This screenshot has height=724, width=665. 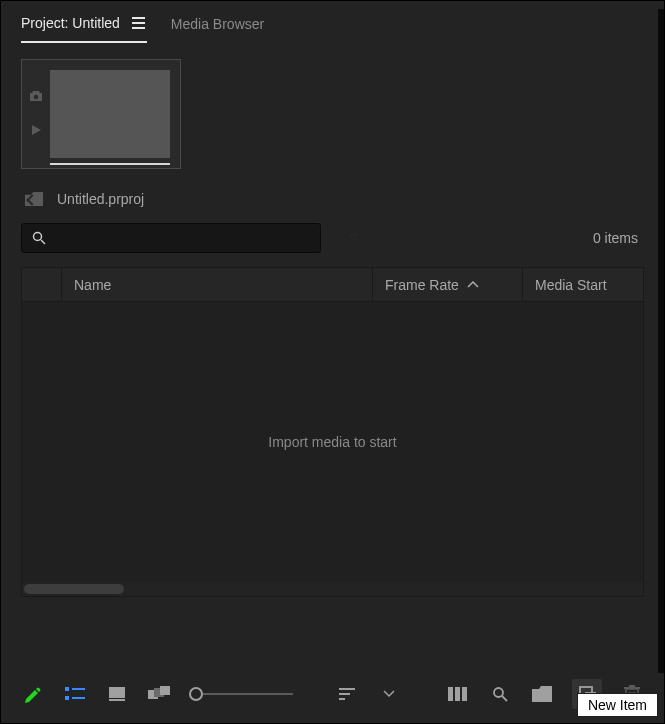 I want to click on new-bin-button, so click(x=542, y=694).